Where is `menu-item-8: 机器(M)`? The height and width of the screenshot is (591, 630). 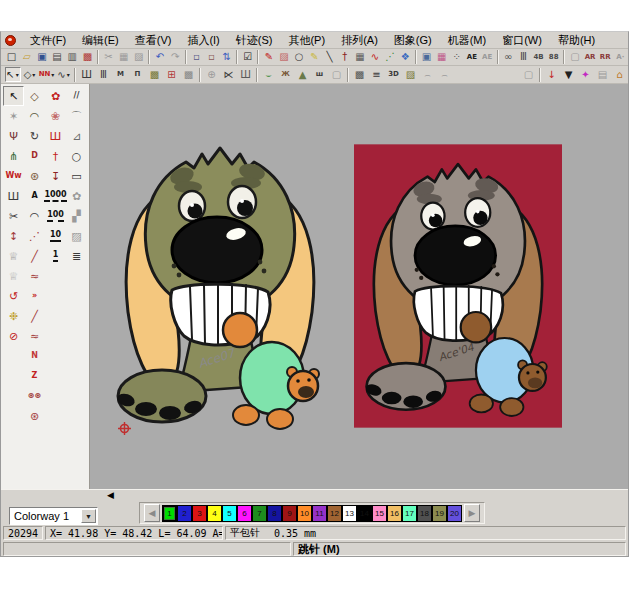
menu-item-8: 机器(M) is located at coordinates (468, 40).